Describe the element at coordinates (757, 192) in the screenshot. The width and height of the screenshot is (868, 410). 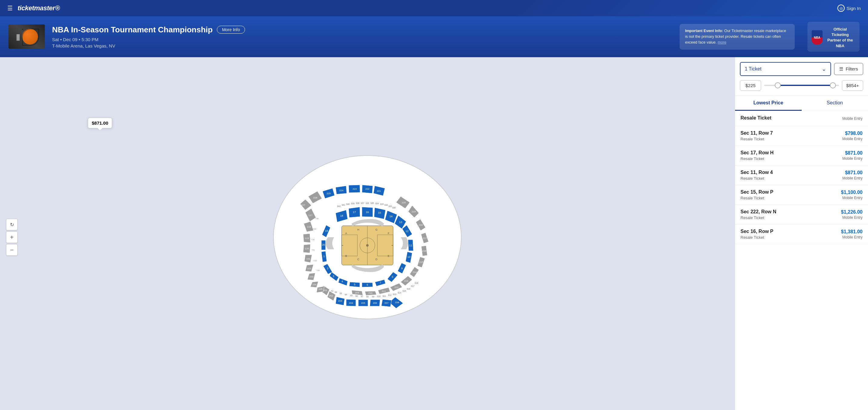
I see `ticket-section-3: Sec 15, Row P` at that location.